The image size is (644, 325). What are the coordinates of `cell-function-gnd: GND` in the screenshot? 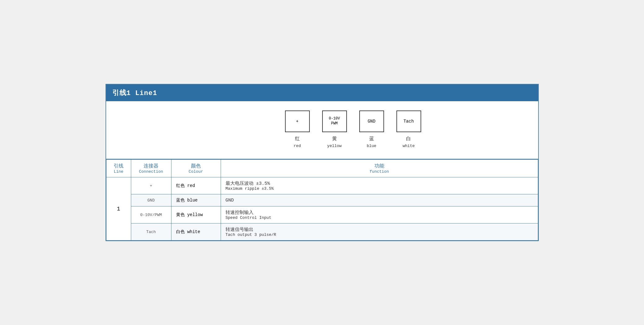 It's located at (379, 201).